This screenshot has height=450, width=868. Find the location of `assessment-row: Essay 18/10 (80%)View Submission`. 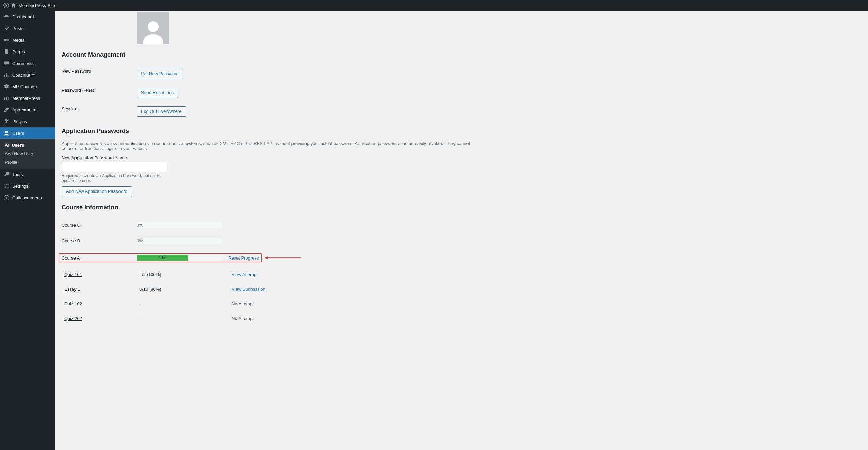

assessment-row: Essay 18/10 (80%)View Submission is located at coordinates (461, 289).